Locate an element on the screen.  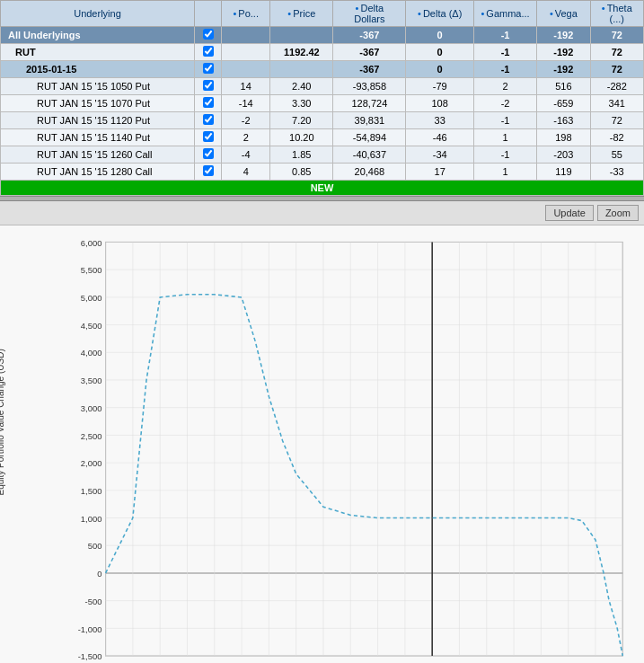
new-row: NEW is located at coordinates (322, 189).